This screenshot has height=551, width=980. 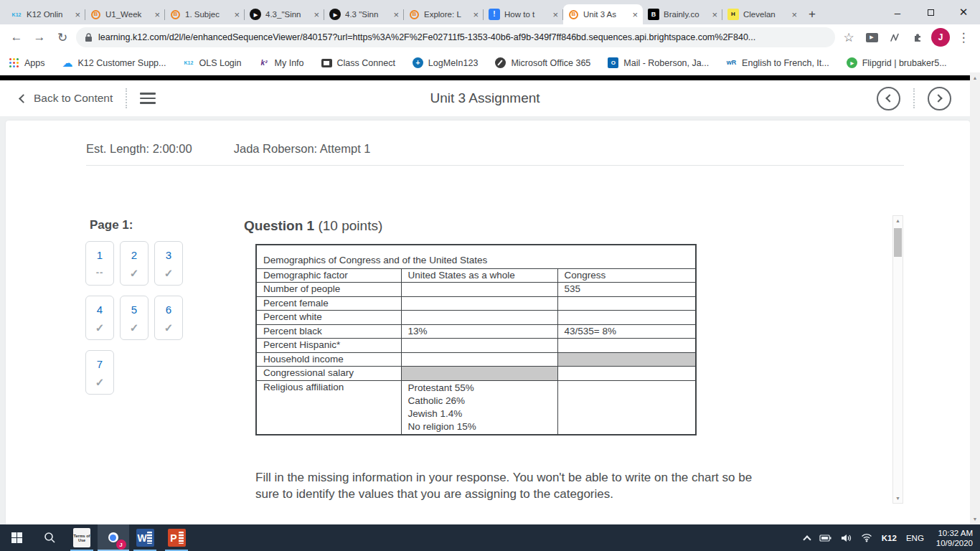 What do you see at coordinates (113, 538) in the screenshot?
I see `taskbar-app-chrome: J` at bounding box center [113, 538].